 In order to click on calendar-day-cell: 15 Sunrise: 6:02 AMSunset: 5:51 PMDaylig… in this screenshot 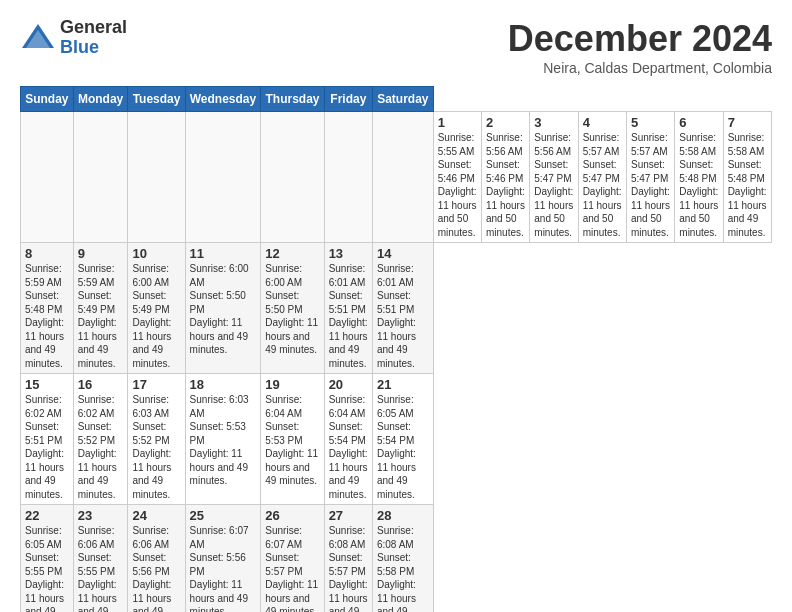, I will do `click(48, 440)`.